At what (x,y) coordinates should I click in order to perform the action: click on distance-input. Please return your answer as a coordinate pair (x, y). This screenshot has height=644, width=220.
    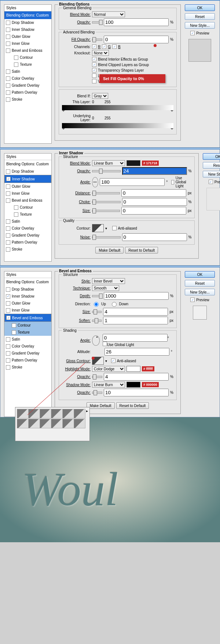
    Looking at the image, I should click on (154, 193).